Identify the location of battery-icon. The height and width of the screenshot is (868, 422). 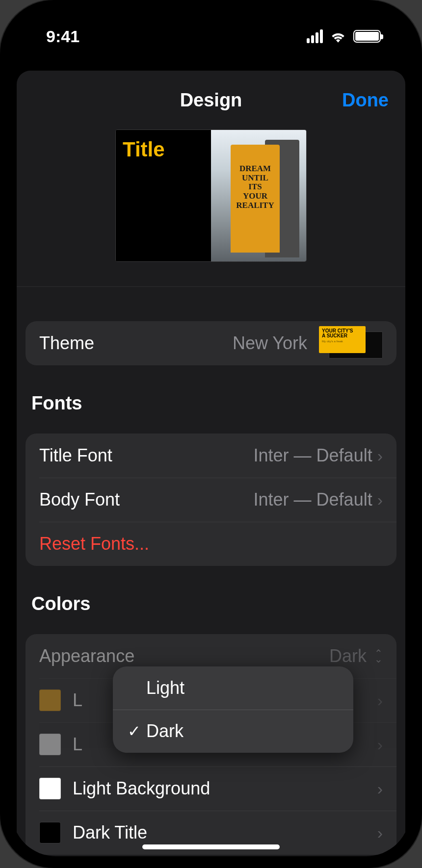
(367, 36).